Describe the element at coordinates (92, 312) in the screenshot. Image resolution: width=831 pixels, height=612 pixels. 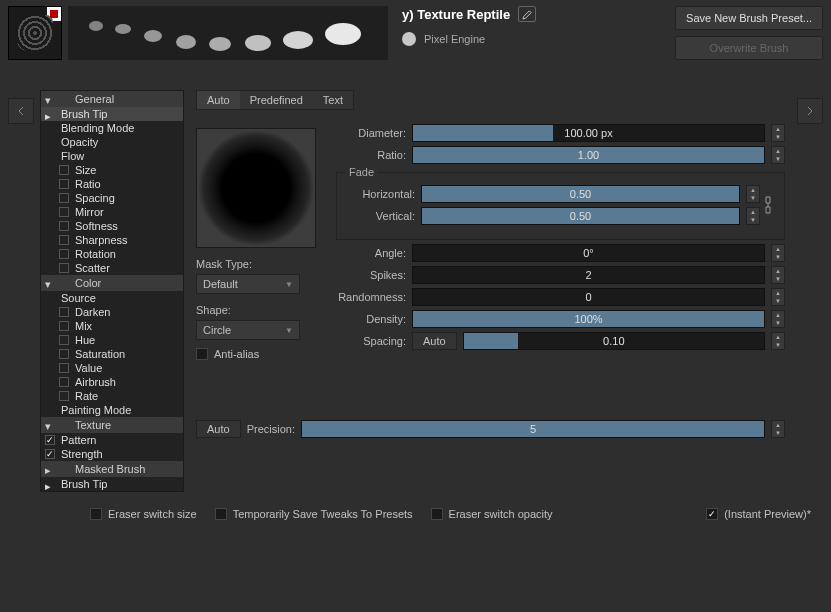
I see `sidebar-item-label: Darken` at that location.